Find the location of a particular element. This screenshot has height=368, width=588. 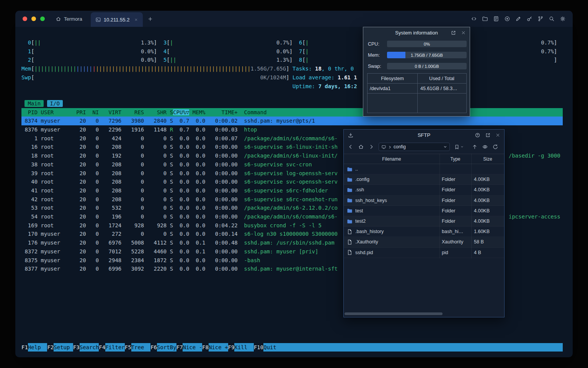

filesystem-used-total: 45.61GB / 58.3… is located at coordinates (442, 89).